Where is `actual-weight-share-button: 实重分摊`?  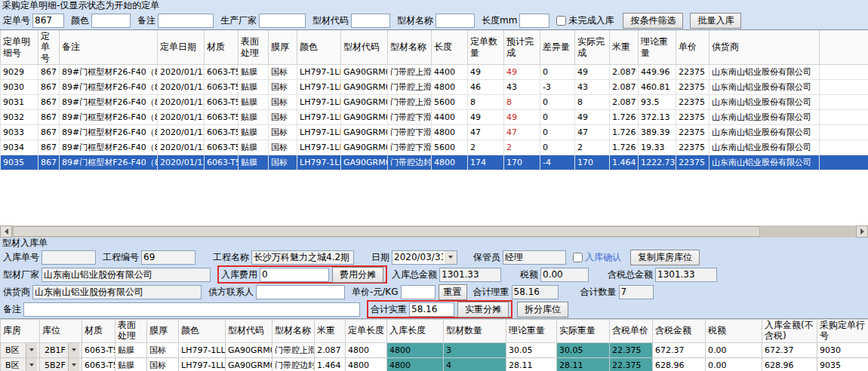
actual-weight-share-button: 实重分摊 is located at coordinates (483, 309).